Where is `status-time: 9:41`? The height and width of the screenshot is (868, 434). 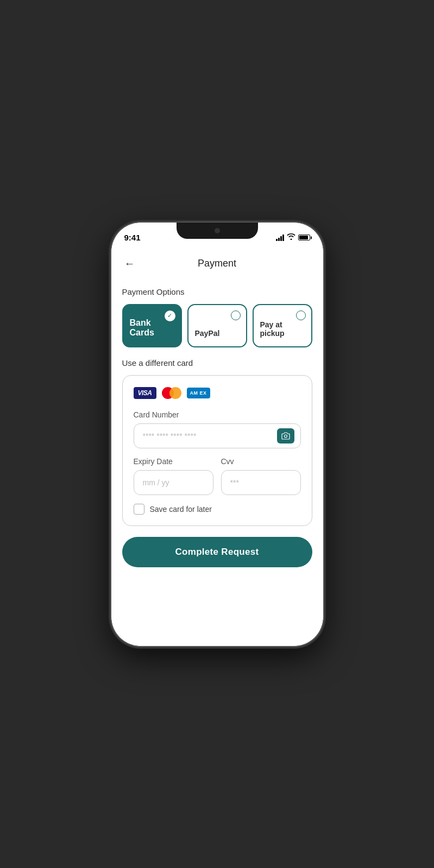 status-time: 9:41 is located at coordinates (133, 238).